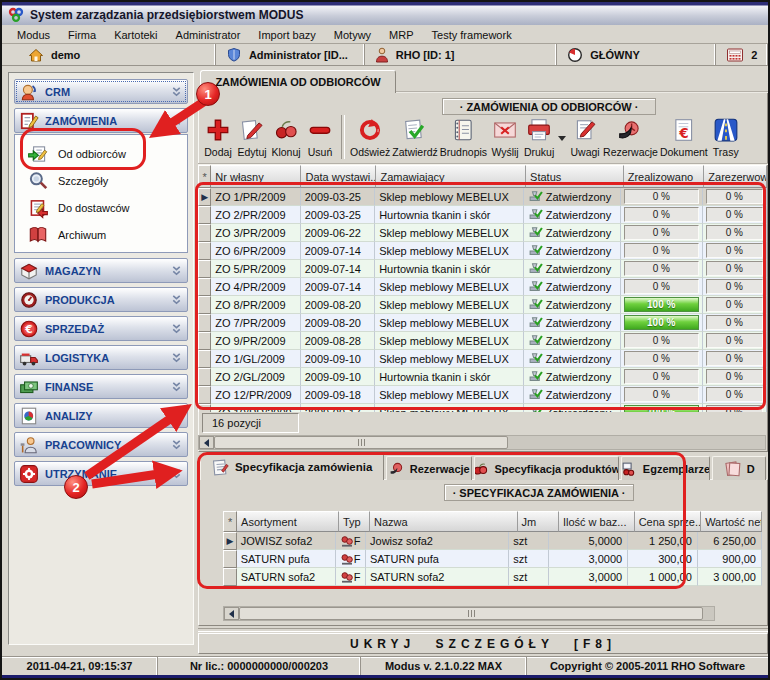 Image resolution: width=770 pixels, height=680 pixels. I want to click on topbar-cell-rho-id-1: RHO [ID: 1], so click(461, 54).